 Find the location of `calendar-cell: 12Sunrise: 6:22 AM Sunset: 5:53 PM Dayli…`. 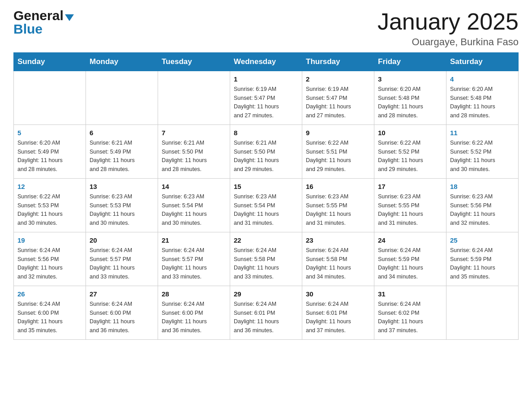

calendar-cell: 12Sunrise: 6:22 AM Sunset: 5:53 PM Dayli… is located at coordinates (50, 206).